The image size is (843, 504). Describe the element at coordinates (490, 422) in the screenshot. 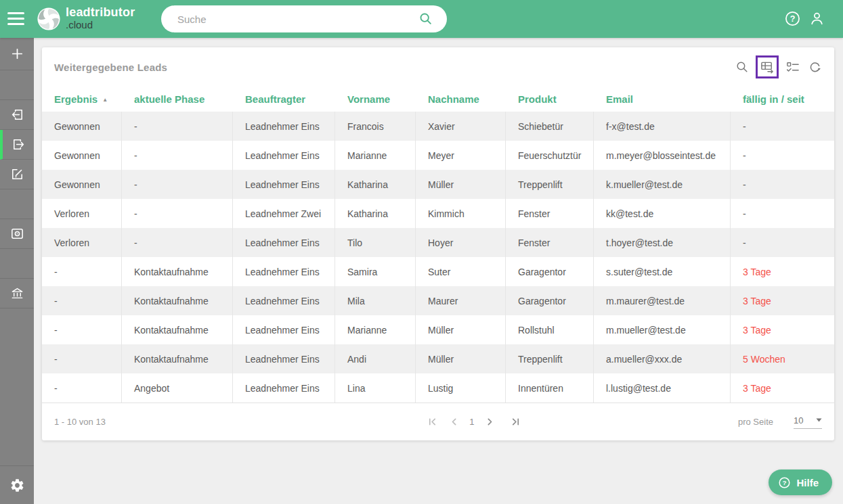

I see `next-page-button` at that location.